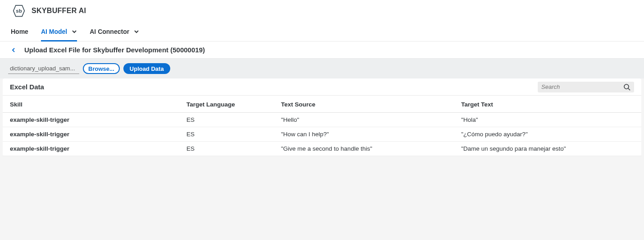 The image size is (644, 240). I want to click on cell-text-source: "Give me a second to handle this", so click(364, 149).